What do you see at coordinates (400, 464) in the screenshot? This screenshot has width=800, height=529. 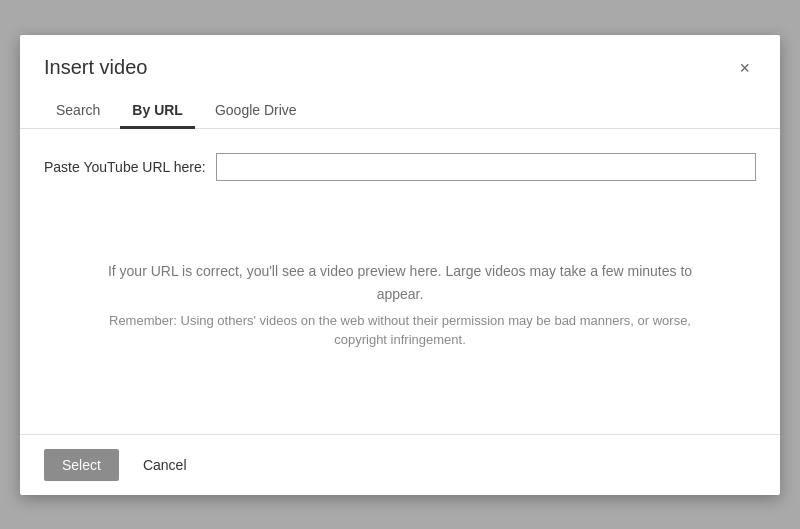 I see `dialog-footer: Select Cancel` at bounding box center [400, 464].